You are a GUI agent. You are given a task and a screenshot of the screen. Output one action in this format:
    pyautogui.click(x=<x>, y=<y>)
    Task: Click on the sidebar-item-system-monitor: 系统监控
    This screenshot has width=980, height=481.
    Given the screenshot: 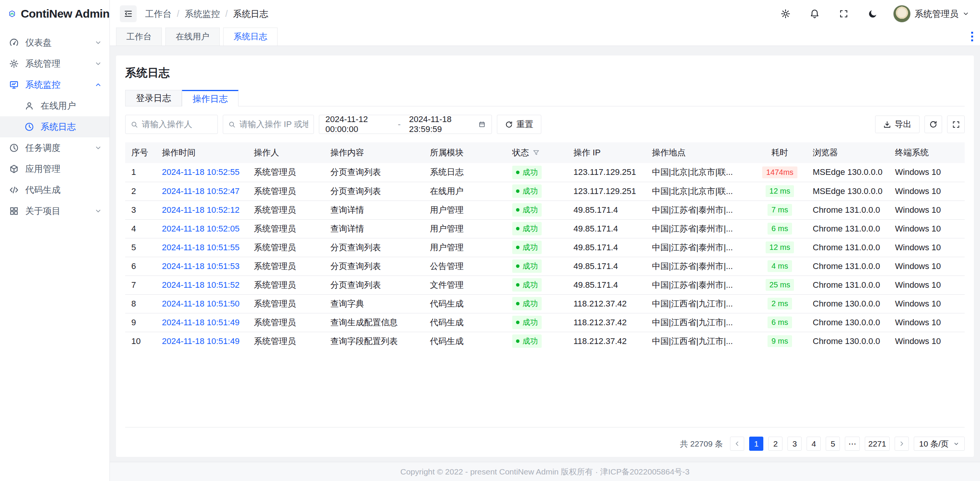 What is the action you would take?
    pyautogui.click(x=55, y=85)
    